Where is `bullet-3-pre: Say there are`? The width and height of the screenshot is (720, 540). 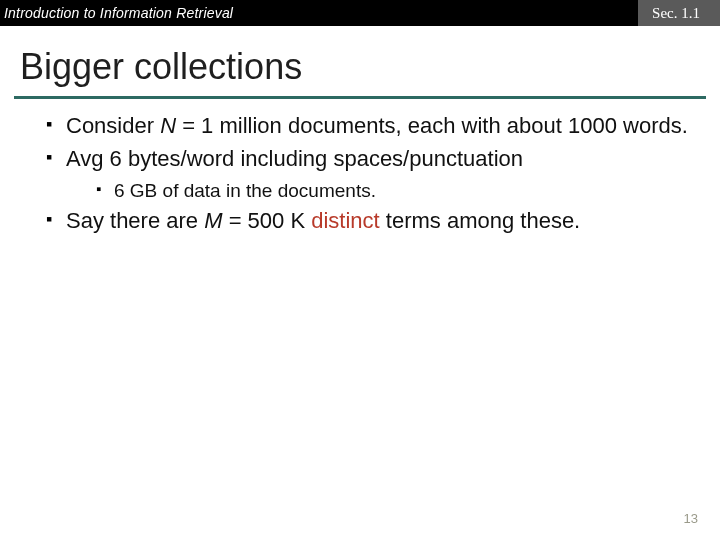 bullet-3-pre: Say there are is located at coordinates (135, 220).